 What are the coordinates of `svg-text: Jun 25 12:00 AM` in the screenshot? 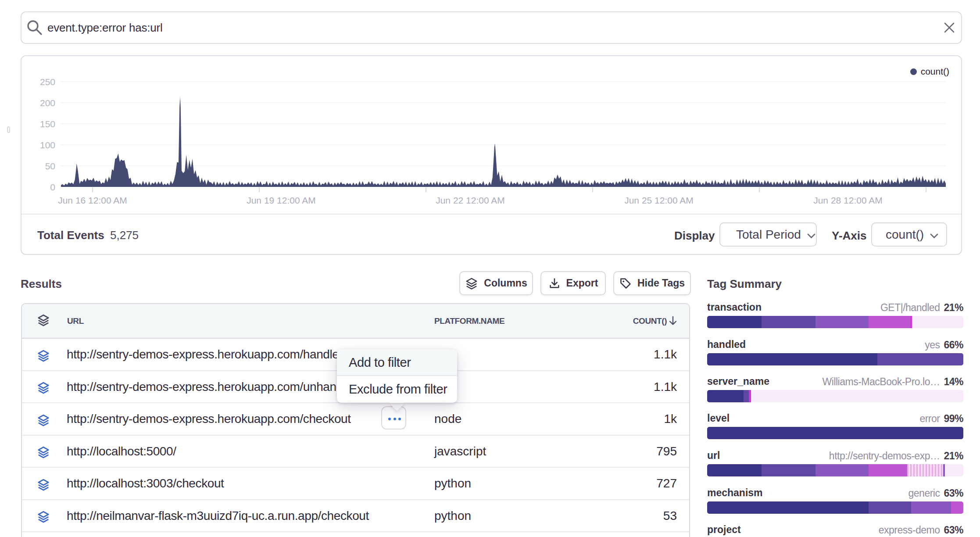 It's located at (659, 200).